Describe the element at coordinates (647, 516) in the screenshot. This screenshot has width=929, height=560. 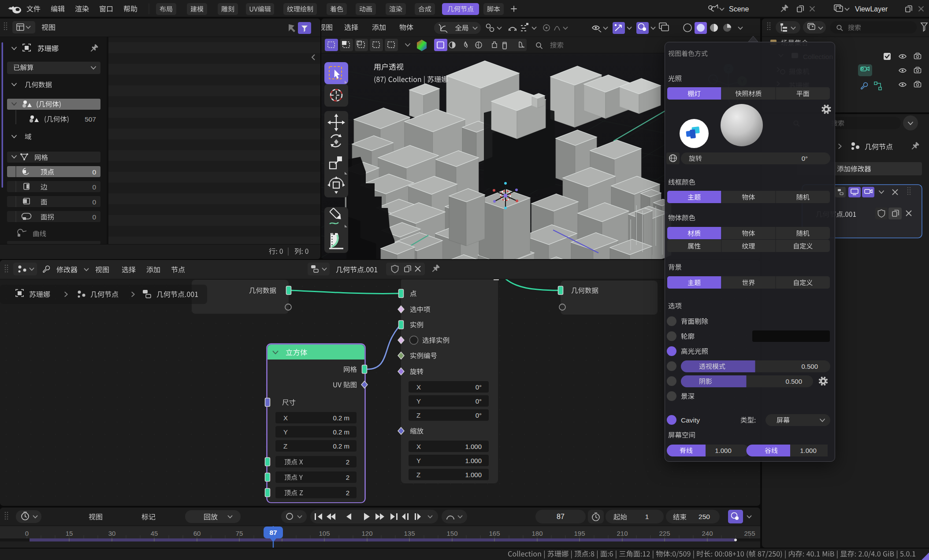
I see `svg-text: 1` at that location.